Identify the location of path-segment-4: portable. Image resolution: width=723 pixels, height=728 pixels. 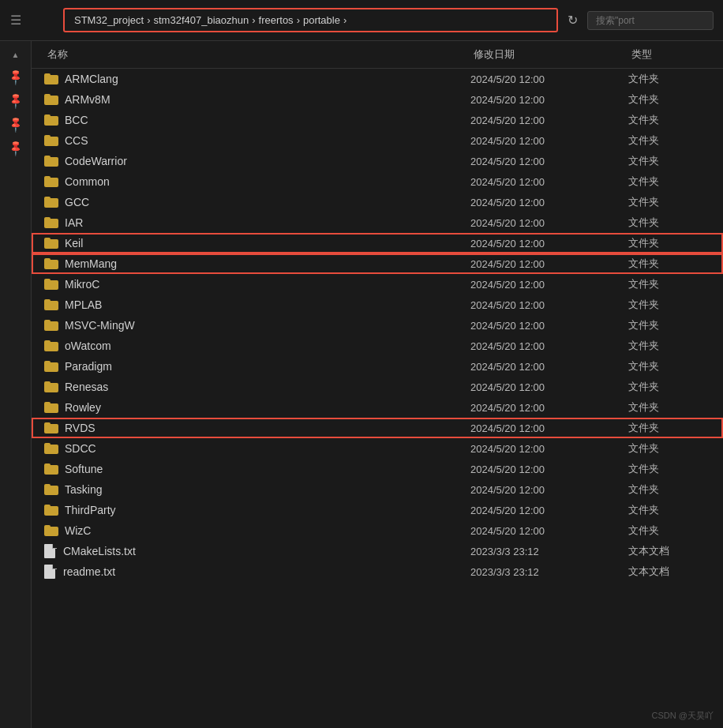
(322, 21).